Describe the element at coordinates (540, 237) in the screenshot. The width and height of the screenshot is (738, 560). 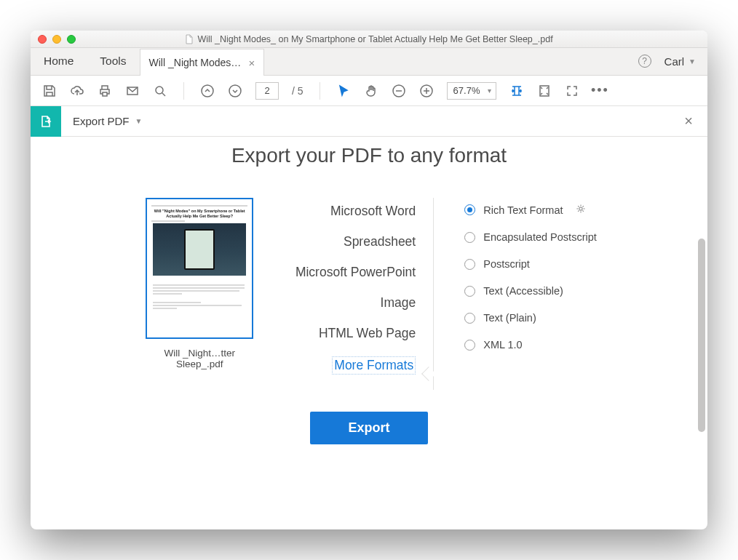
I see `option-label: Encapsulated Postscript` at that location.